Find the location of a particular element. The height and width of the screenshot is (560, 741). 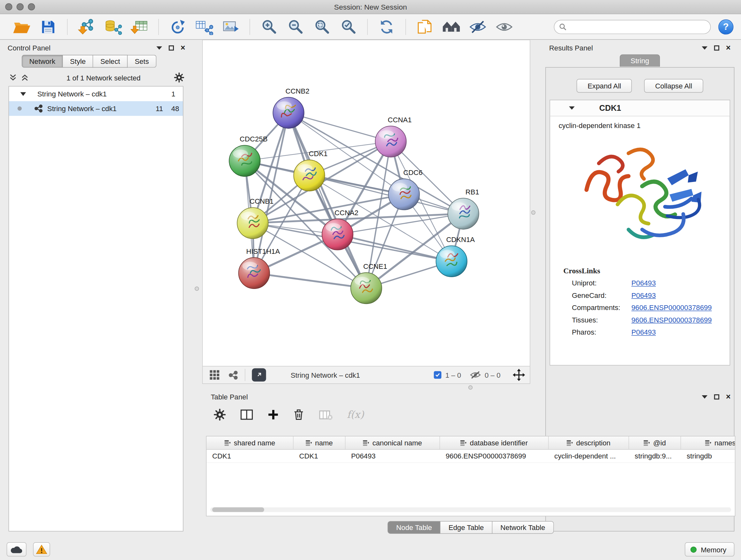

network-from-table-button is located at coordinates (204, 27).